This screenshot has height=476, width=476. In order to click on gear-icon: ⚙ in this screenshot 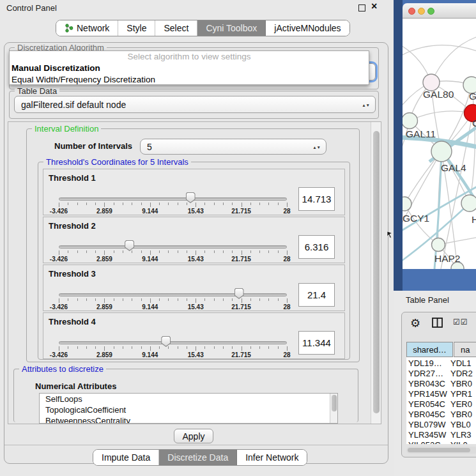, I will do `click(415, 323)`.